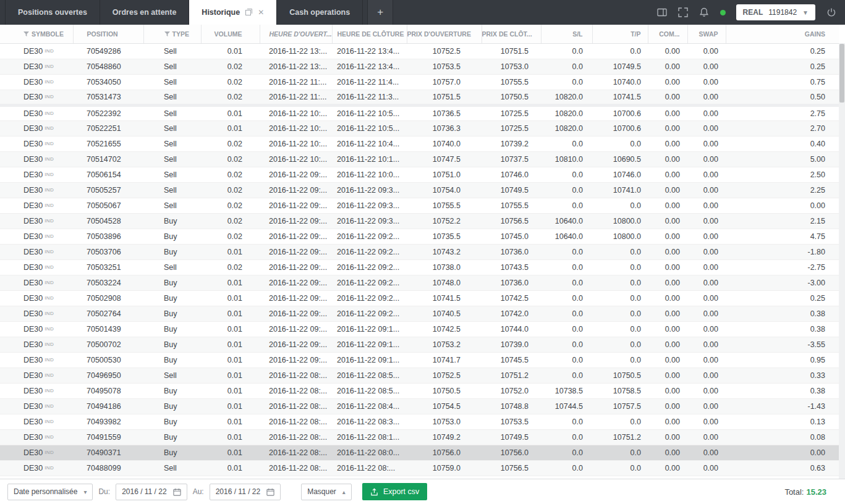 This screenshot has height=504, width=845. I want to click on open-price-cell: 10750.5, so click(444, 390).